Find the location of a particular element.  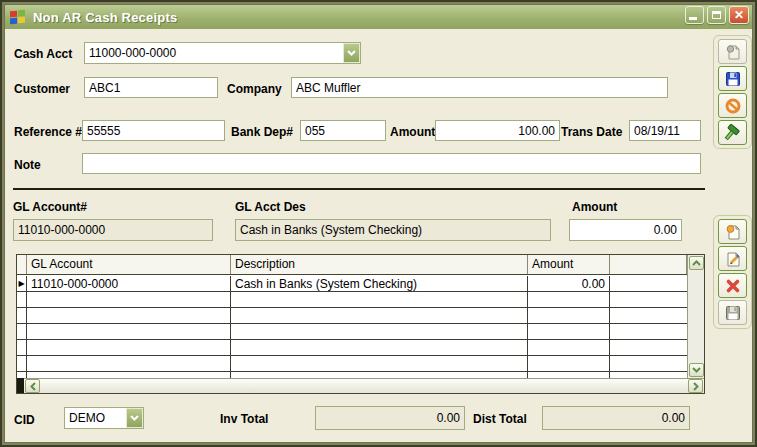

current-row-marker: ▶ is located at coordinates (22, 284).